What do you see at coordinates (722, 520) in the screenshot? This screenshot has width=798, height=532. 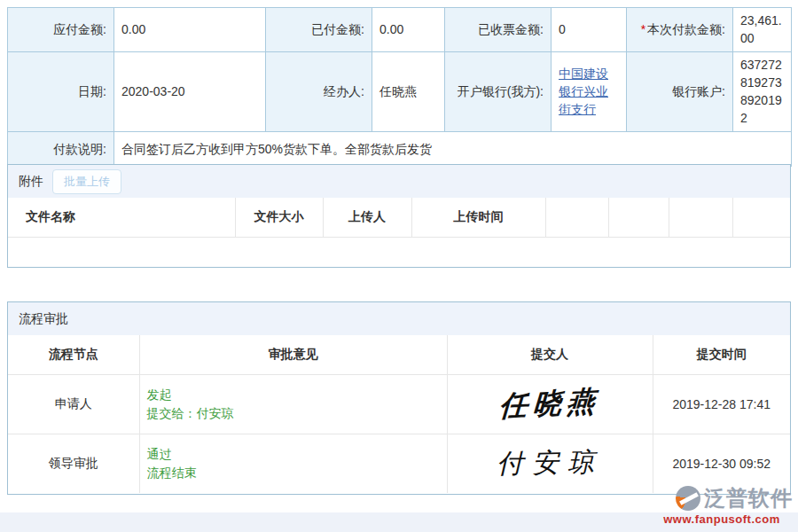 I see `vendor-website: www.fanpusoft.com` at bounding box center [722, 520].